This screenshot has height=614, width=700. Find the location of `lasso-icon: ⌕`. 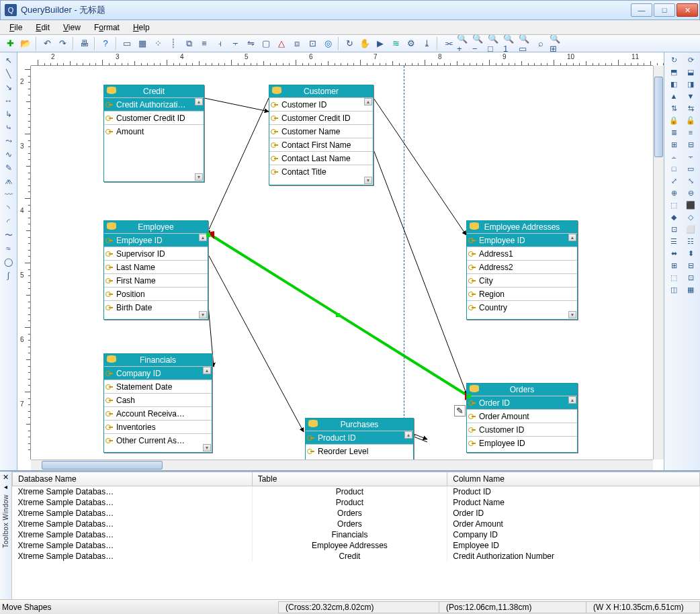

lasso-icon: ⌕ is located at coordinates (541, 44).